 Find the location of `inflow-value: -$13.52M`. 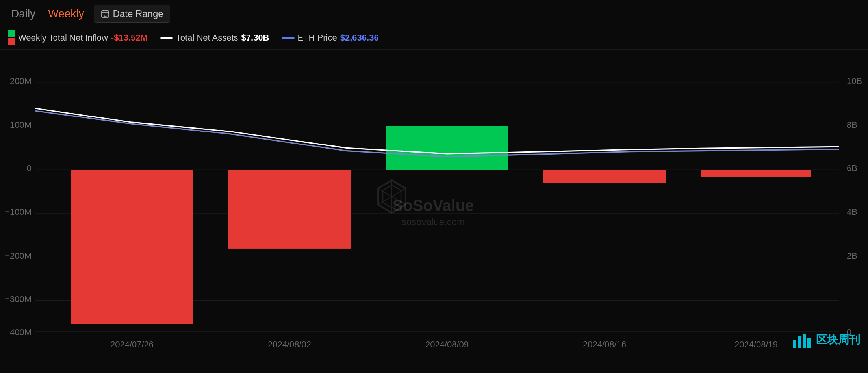

inflow-value: -$13.52M is located at coordinates (129, 38).